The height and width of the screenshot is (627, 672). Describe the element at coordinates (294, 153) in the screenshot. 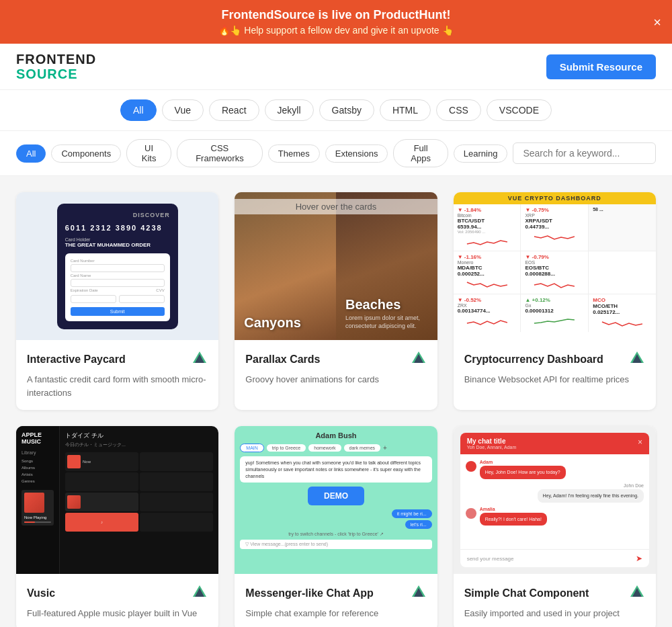

I see `cat-filter-themes: Themes` at that location.